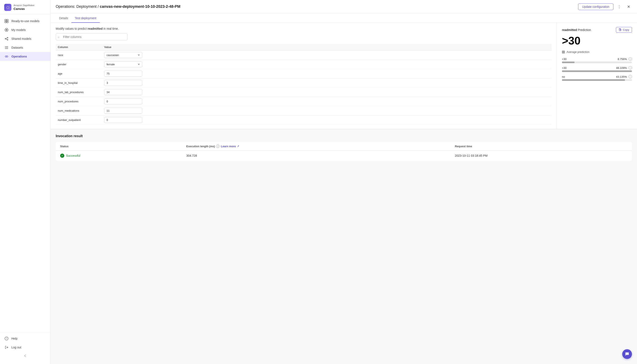 This screenshot has height=364, width=637. I want to click on prediction-value: >30, so click(597, 40).